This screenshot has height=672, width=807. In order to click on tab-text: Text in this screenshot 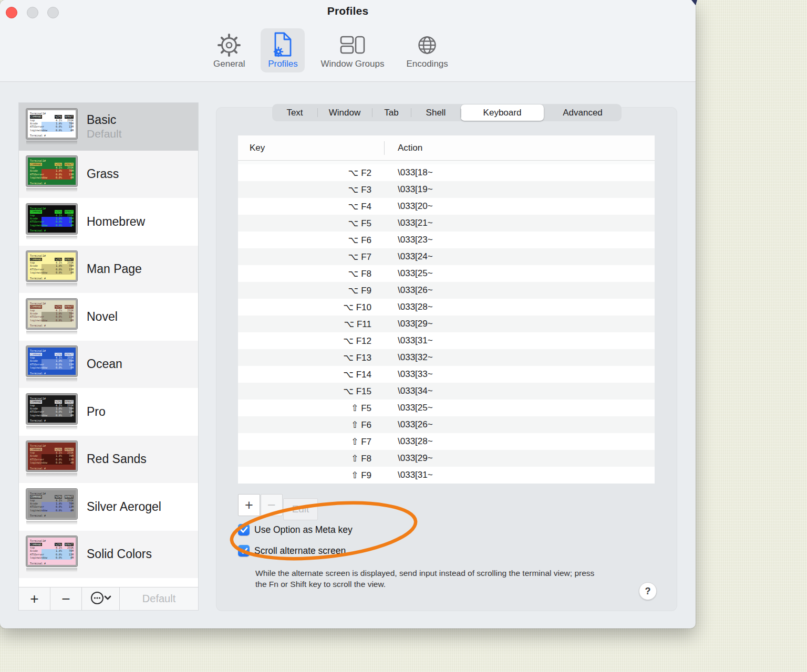, I will do `click(295, 112)`.